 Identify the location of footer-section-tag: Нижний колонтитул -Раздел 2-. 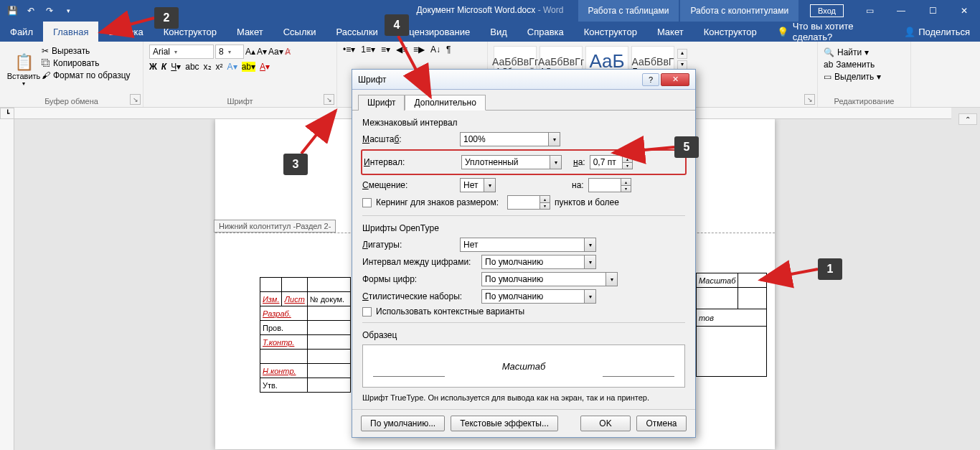
(275, 226).